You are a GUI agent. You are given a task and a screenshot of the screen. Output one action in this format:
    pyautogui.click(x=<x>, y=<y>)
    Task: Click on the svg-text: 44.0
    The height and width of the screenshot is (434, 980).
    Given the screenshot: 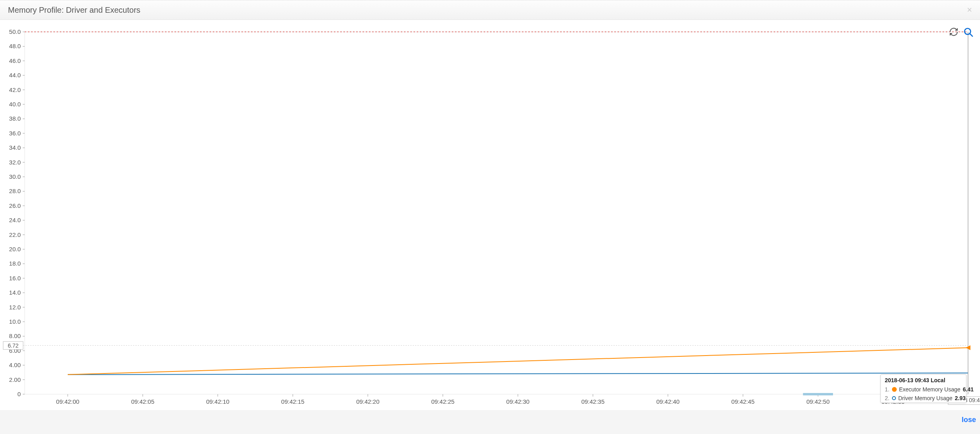 What is the action you would take?
    pyautogui.click(x=15, y=75)
    